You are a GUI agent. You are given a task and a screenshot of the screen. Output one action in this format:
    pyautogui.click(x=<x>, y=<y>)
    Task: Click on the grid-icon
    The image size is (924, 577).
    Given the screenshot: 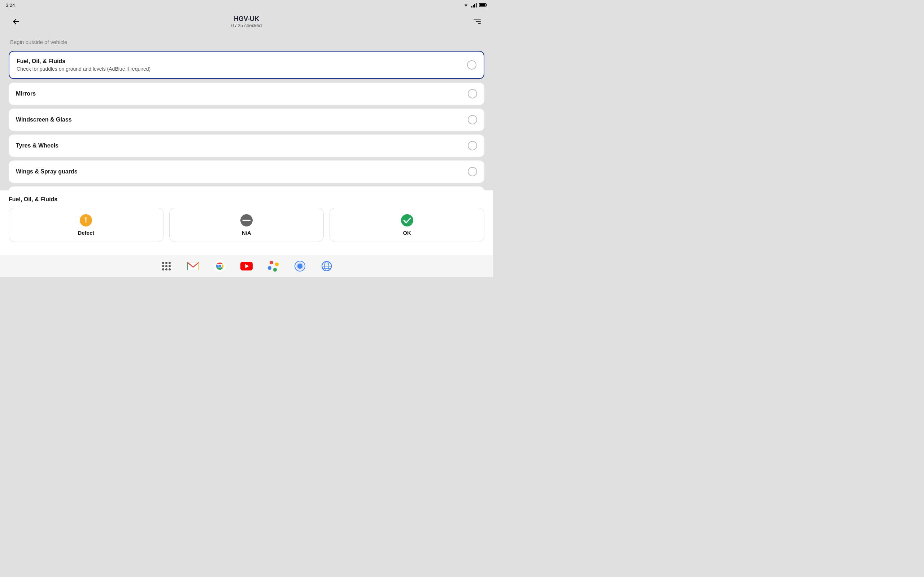 What is the action you would take?
    pyautogui.click(x=166, y=266)
    